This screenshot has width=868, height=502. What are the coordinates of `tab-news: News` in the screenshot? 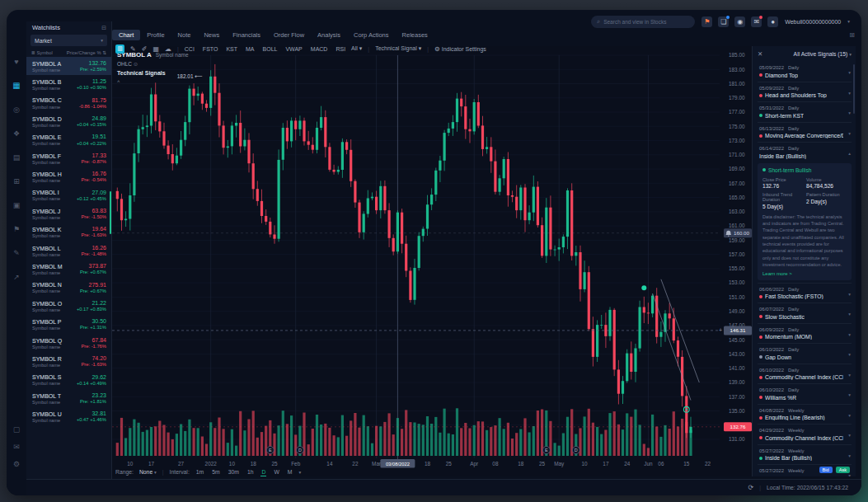 It's located at (211, 35).